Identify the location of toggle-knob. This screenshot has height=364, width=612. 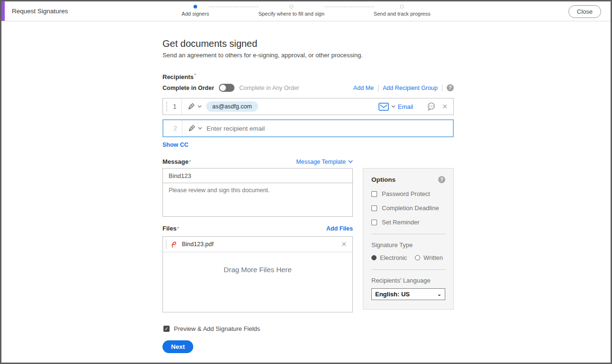
(223, 88).